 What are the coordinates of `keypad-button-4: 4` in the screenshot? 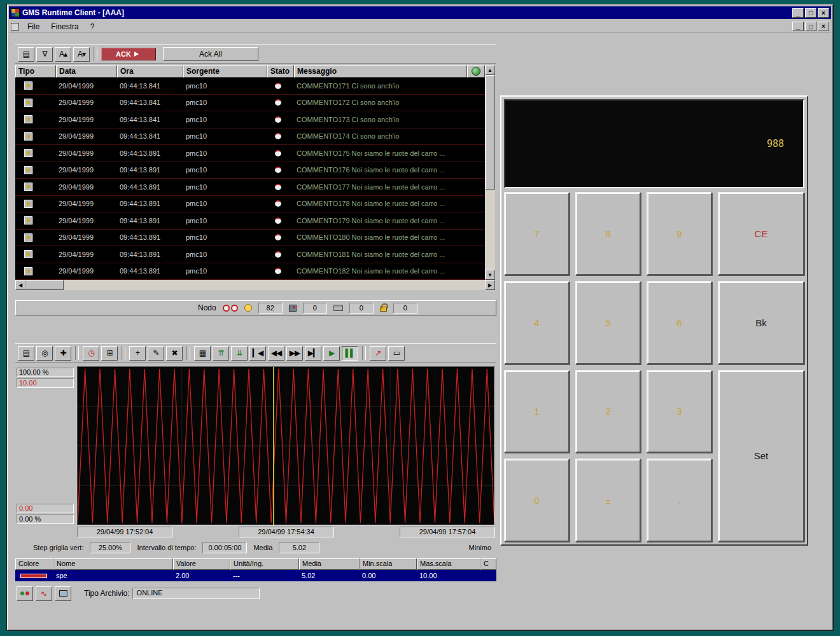 It's located at (537, 323).